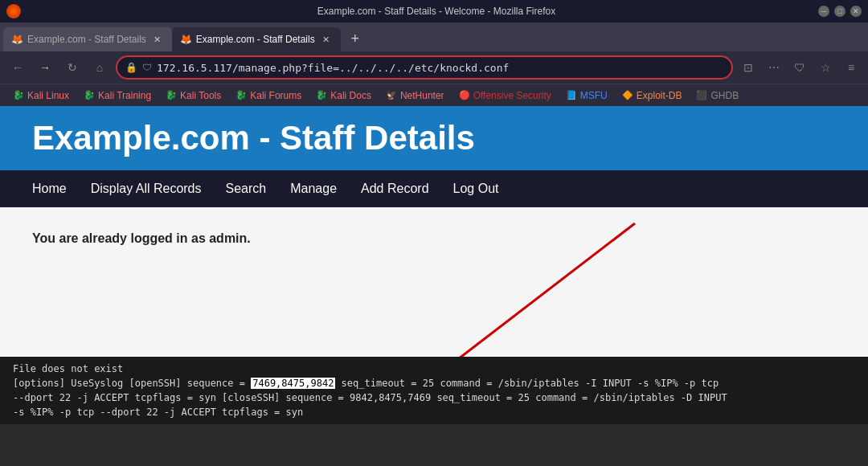 The image size is (868, 466). I want to click on status-line-2: [options] UseSyslog [openSSH] sequence =…, so click(434, 383).